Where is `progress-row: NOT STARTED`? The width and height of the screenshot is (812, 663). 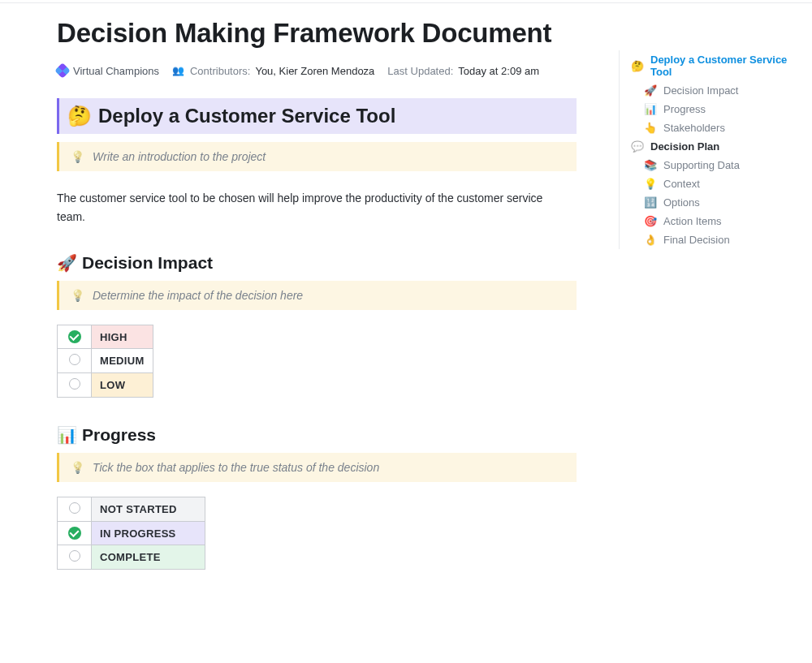 progress-row: NOT STARTED is located at coordinates (132, 510).